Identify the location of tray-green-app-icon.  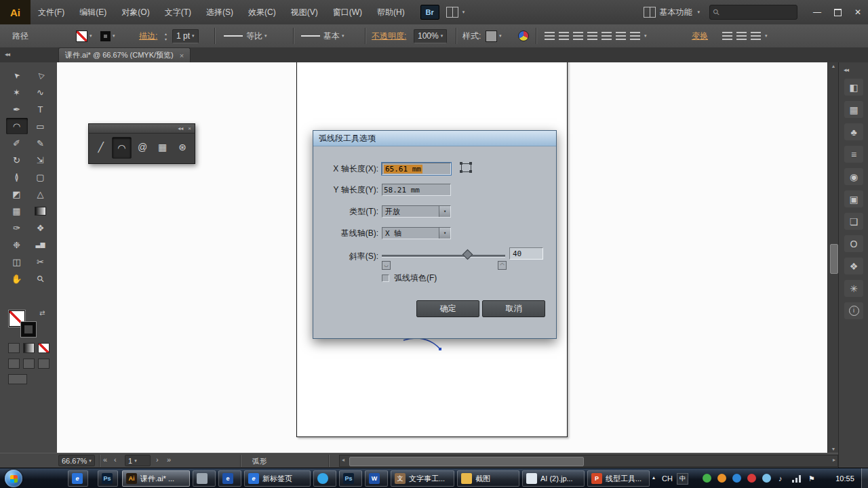
(707, 479).